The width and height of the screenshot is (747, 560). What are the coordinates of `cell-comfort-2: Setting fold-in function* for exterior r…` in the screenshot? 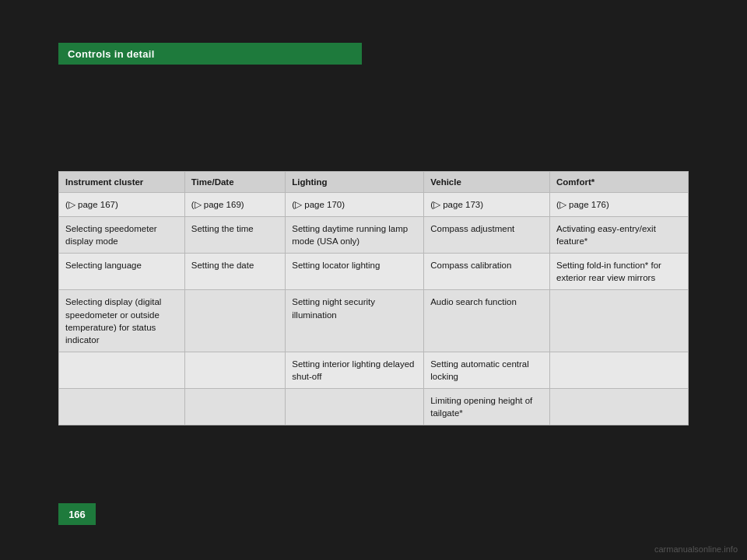 It's located at (619, 272).